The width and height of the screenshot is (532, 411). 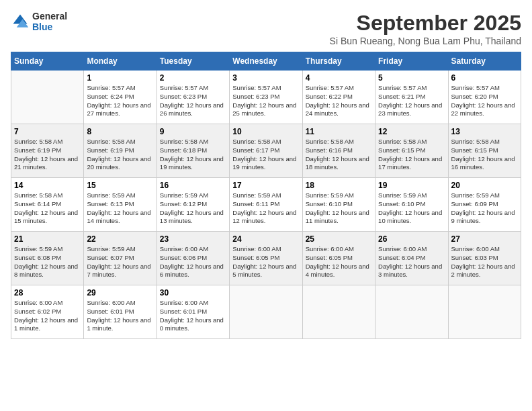 I want to click on calendar-cell: 5 Sunrise: 5:57 AMSunset: 6:21 PMDayligh…, so click(x=412, y=97).